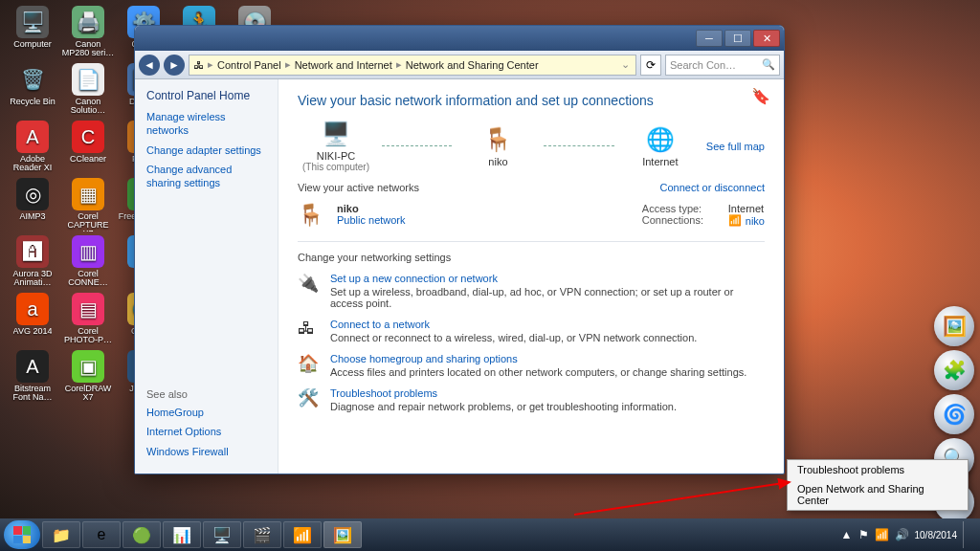 This screenshot has width=980, height=551. Describe the element at coordinates (88, 137) in the screenshot. I see `app-icon: C` at that location.